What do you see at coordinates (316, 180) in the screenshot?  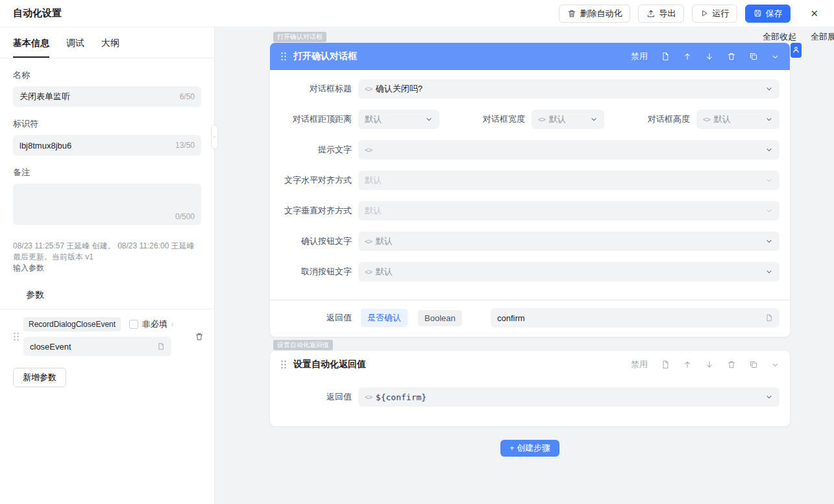 I see `horizontal-align-label: 文字水平对齐方式` at bounding box center [316, 180].